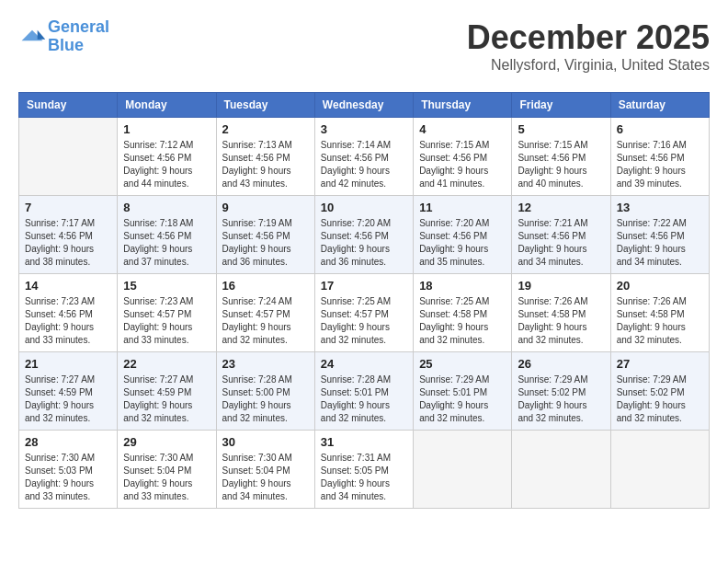  What do you see at coordinates (167, 156) in the screenshot?
I see `calendar-cell: 1Sunrise: 7:12 AMSunset: 4:56 PMDaylight…` at bounding box center [167, 156].